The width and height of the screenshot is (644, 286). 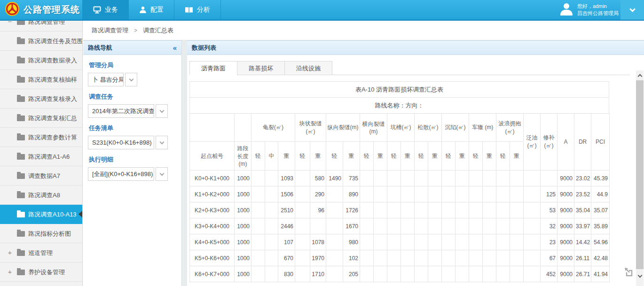 I want to click on detail-select: [全副](K0+0-K16+898), so click(x=134, y=174).